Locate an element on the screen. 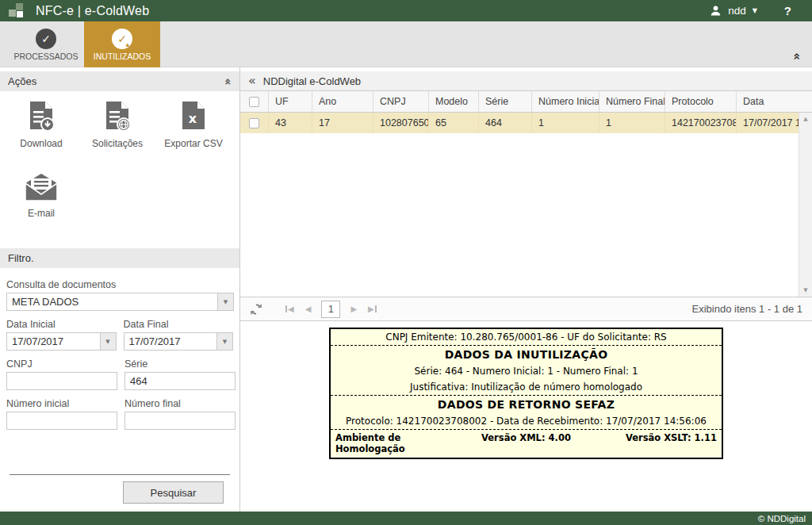 This screenshot has height=525, width=812. cell-serie: 464 is located at coordinates (506, 123).